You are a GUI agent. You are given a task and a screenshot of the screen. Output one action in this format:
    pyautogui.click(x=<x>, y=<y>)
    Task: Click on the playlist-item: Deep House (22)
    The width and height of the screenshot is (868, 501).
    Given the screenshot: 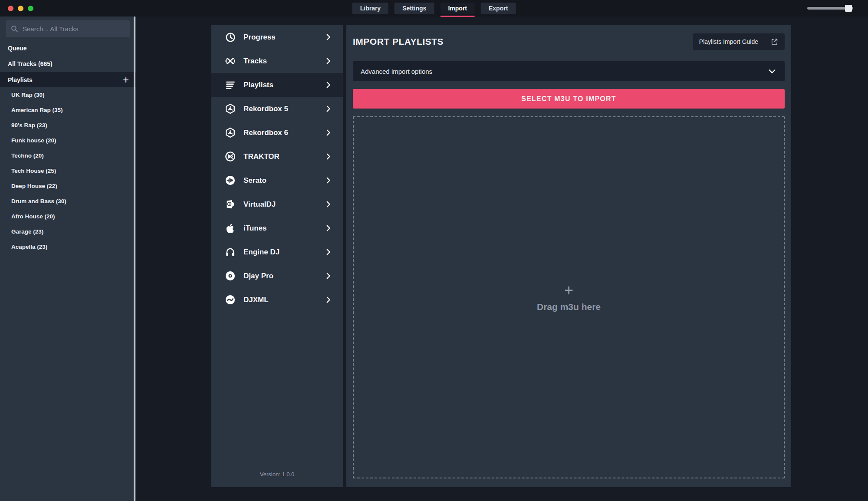 What is the action you would take?
    pyautogui.click(x=68, y=186)
    